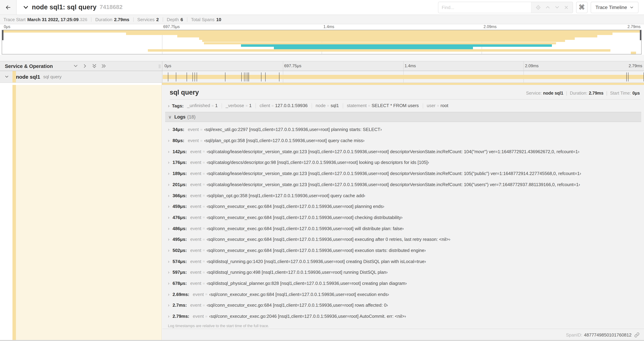 This screenshot has width=644, height=341. What do you see at coordinates (81, 66) in the screenshot?
I see `service-operation-header: Service & Operation` at bounding box center [81, 66].